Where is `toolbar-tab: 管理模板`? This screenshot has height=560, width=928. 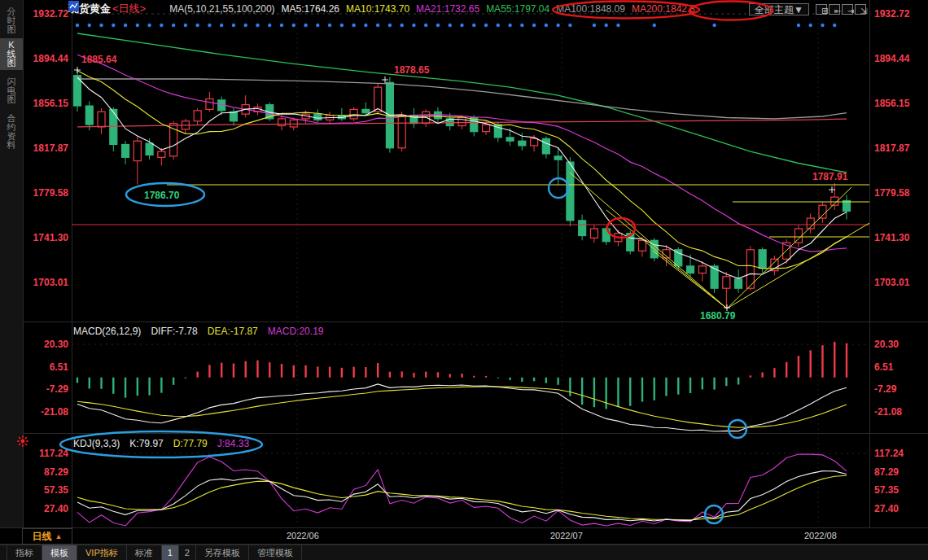
toolbar-tab: 管理模板 is located at coordinates (275, 553).